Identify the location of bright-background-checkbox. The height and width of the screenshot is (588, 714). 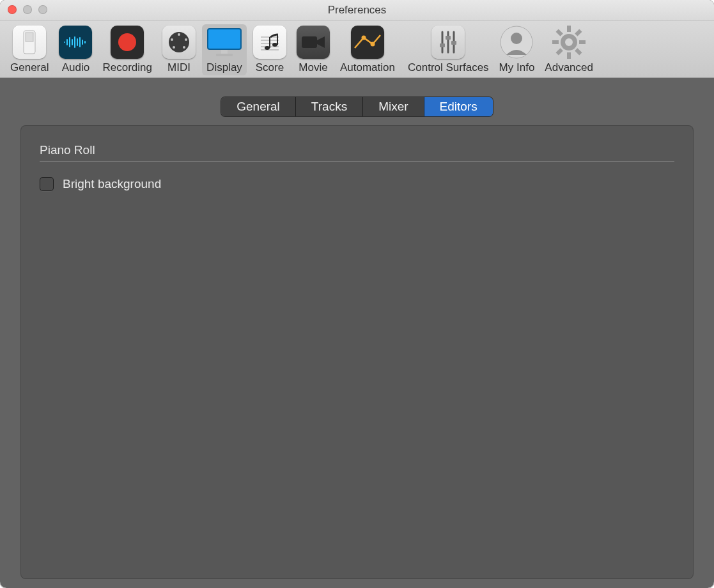
(47, 184).